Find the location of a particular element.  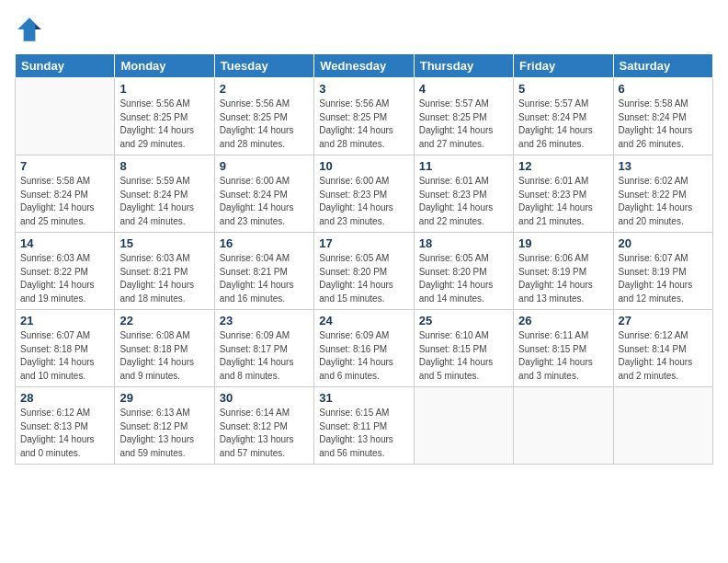

day-info: Sunrise: 6:03 AMSunset: 8:21 PMDaylight:… is located at coordinates (164, 279).